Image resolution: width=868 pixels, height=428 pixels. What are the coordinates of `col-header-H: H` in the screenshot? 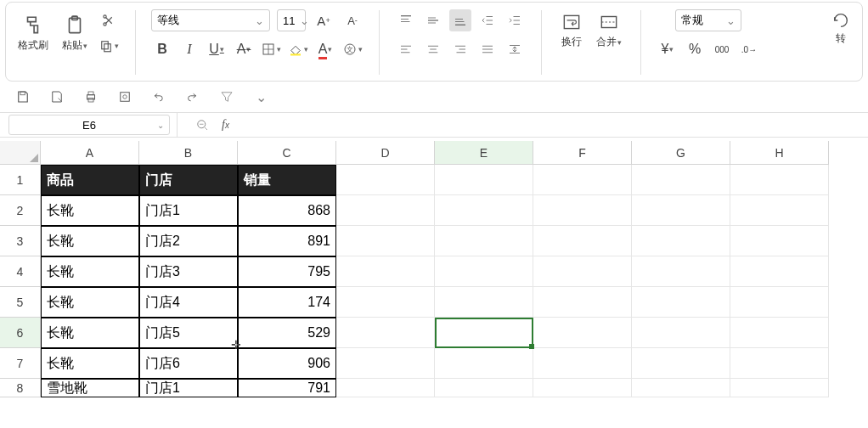 It's located at (780, 153).